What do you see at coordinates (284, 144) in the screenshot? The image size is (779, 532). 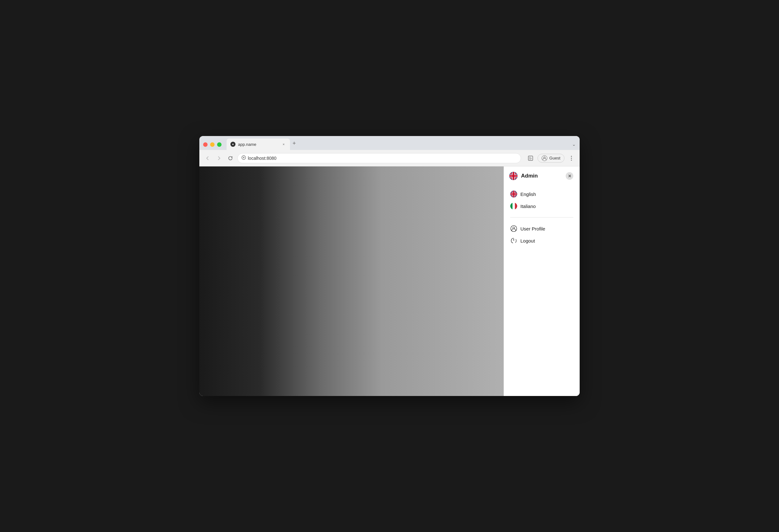 I see `tab-close-button: ×` at bounding box center [284, 144].